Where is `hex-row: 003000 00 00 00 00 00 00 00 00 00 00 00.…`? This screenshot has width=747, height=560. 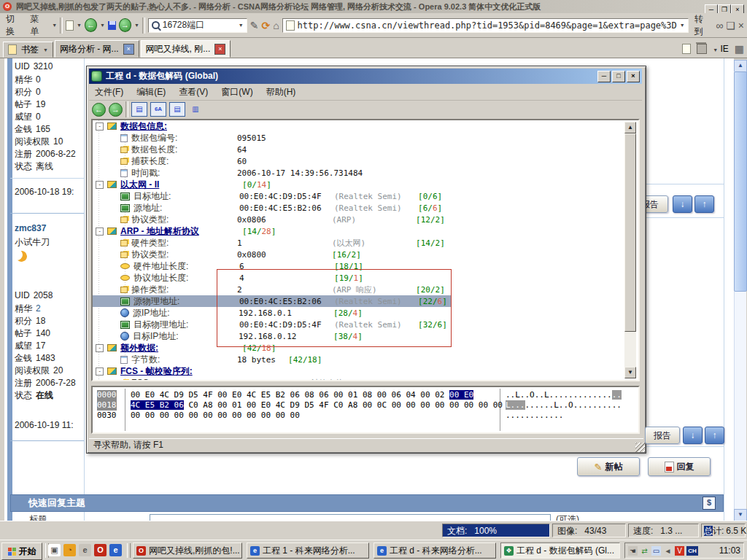
hex-row: 003000 00 00 00 00 00 00 00 00 00 00 00.… is located at coordinates (365, 416).